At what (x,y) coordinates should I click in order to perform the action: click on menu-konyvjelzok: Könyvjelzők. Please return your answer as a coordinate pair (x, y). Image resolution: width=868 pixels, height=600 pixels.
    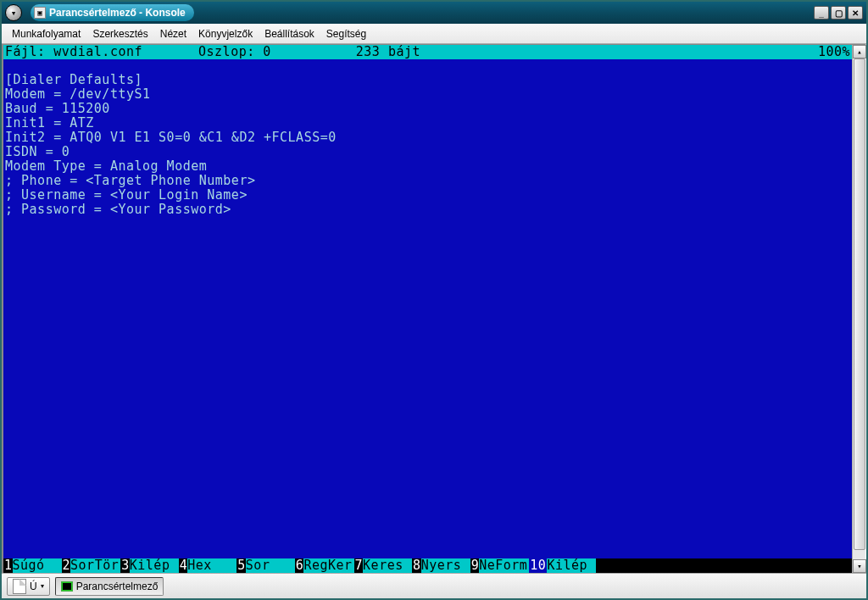
    Looking at the image, I should click on (225, 34).